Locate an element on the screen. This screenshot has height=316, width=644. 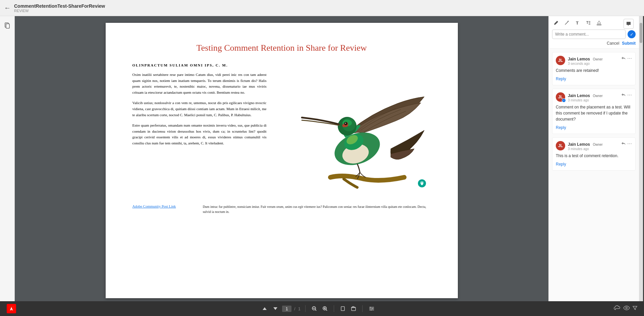
comment-list: JL Jain Lemos Owner 3 seconds ago ⋯ is located at coordinates (594, 175).